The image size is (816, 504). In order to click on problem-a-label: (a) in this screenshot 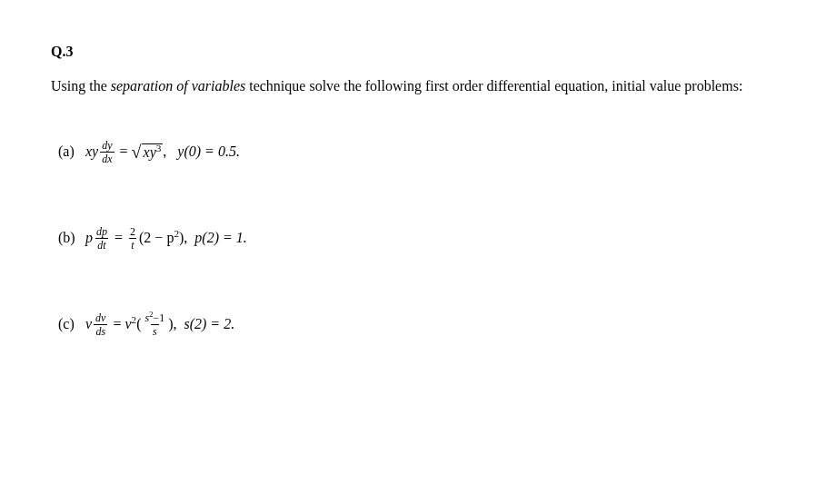, I will do `click(70, 152)`.